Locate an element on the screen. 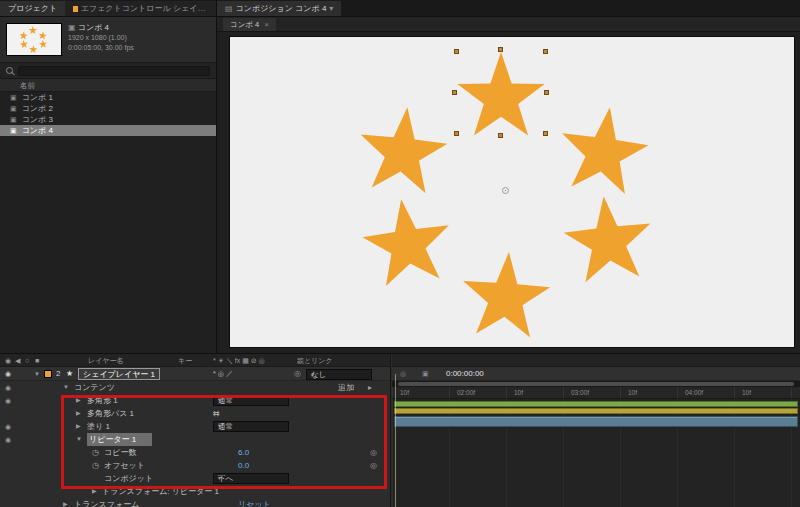 The image size is (800, 507). comp-metadata: ▣ コンポ 4 1920 x 1080 (1.00) 0:00:05:00, 3… is located at coordinates (101, 40).